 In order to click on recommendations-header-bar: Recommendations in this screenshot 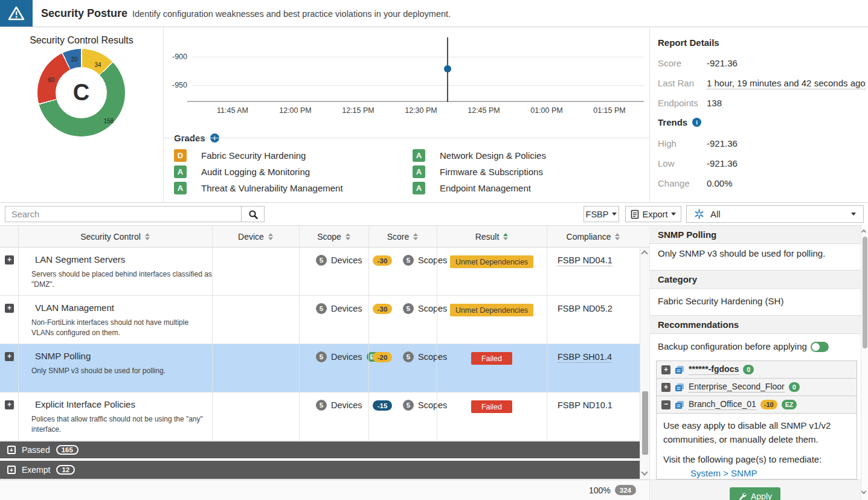, I will do `click(755, 325)`.